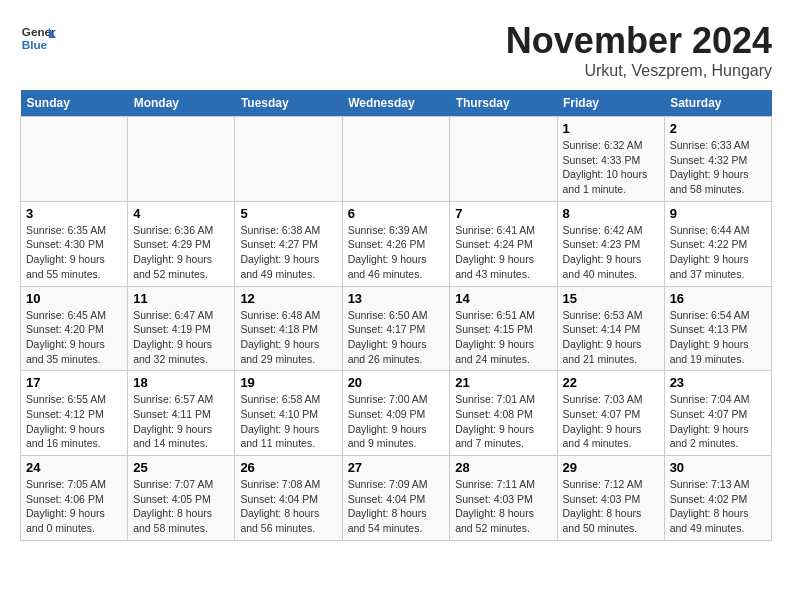  What do you see at coordinates (611, 214) in the screenshot?
I see `day-number: 8` at bounding box center [611, 214].